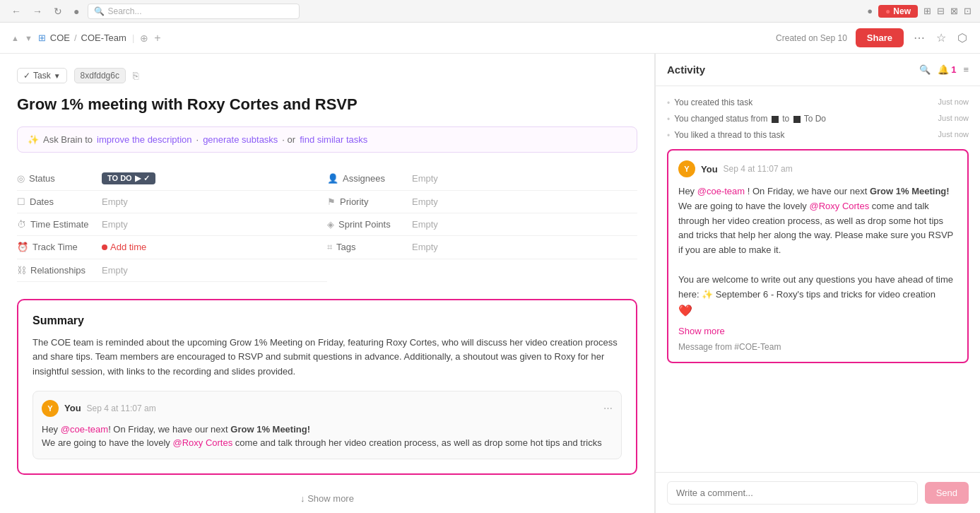  I want to click on activity-msg-emoji: ❤️, so click(685, 311).